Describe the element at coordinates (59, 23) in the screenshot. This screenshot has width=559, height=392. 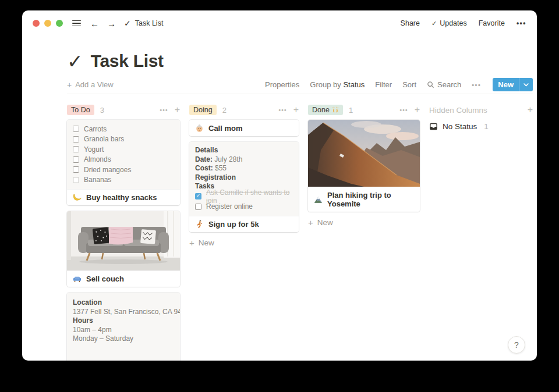
I see `zoom-window-button` at that location.